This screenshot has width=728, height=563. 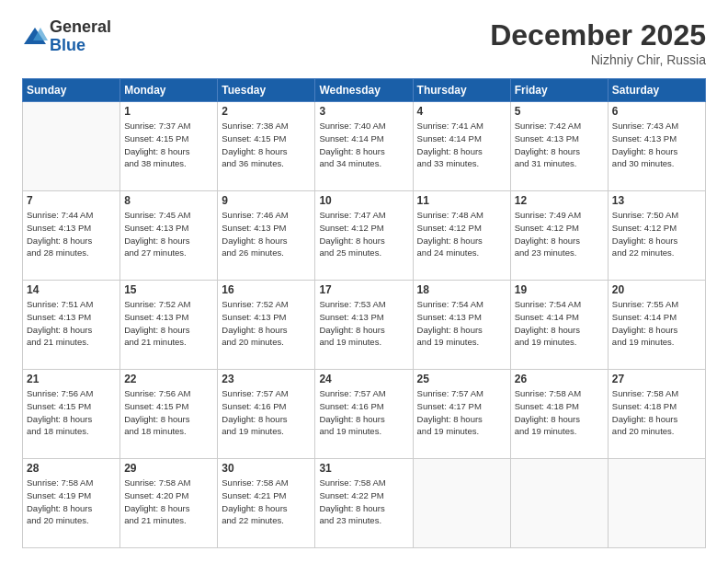 I want to click on day-number: 7, so click(x=72, y=201).